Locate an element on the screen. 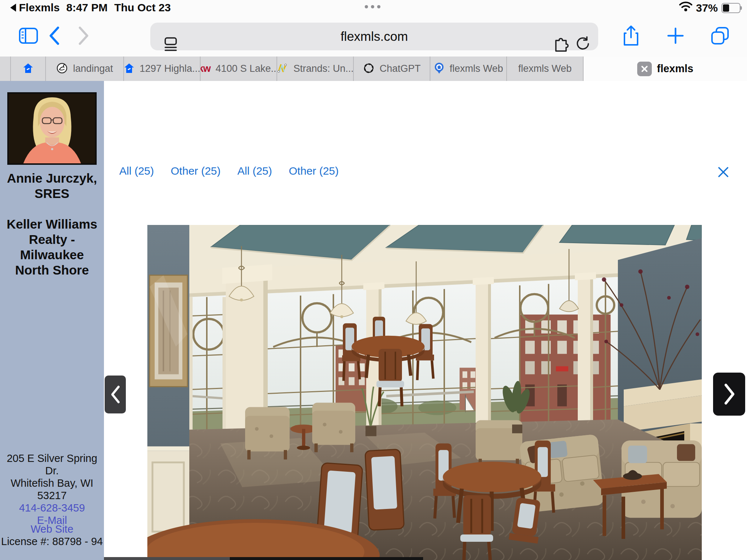  back-button is located at coordinates (54, 36).